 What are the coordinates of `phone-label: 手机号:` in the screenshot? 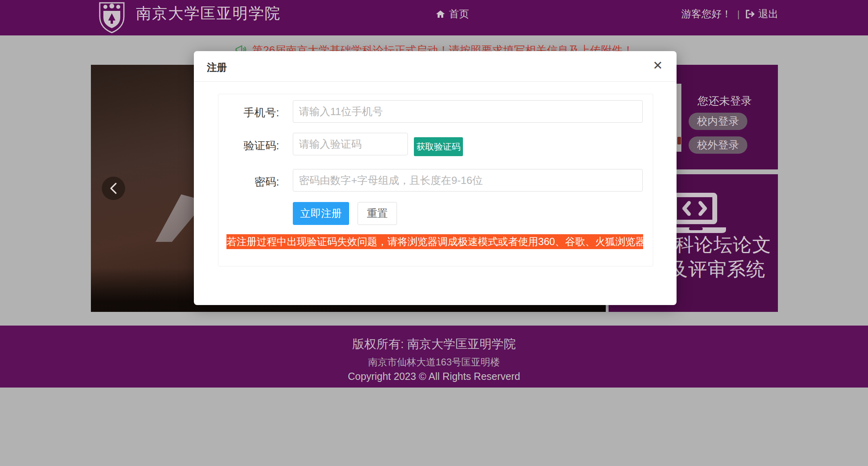 It's located at (239, 113).